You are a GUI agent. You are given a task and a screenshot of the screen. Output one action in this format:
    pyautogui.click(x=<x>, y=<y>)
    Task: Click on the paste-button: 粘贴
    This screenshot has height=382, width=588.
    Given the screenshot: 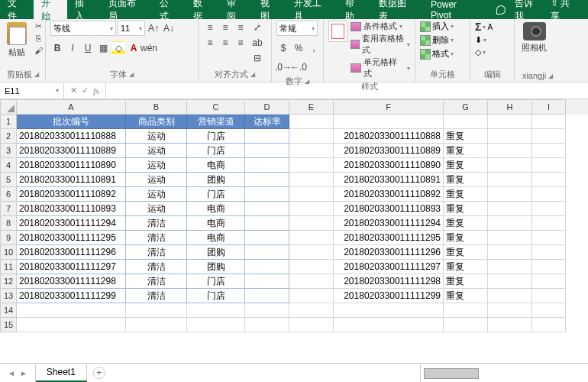 What is the action you would take?
    pyautogui.click(x=17, y=40)
    